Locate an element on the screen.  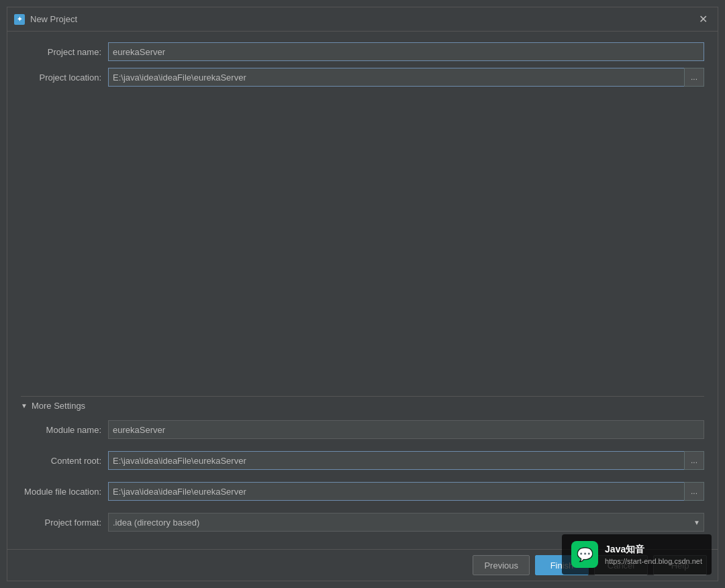
watermark: 💬 Java知音 https://start-end.blog.csdn.net is located at coordinates (636, 554).